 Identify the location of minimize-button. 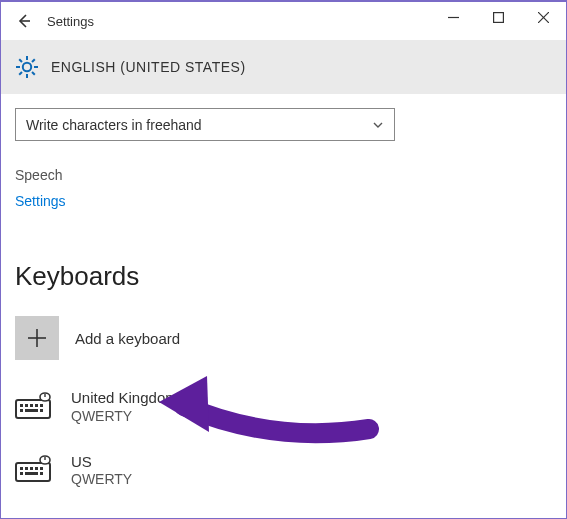
(454, 17).